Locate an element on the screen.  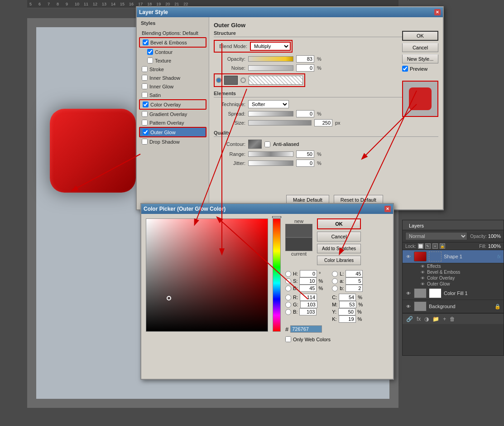
jitter-input is located at coordinates (305, 163).